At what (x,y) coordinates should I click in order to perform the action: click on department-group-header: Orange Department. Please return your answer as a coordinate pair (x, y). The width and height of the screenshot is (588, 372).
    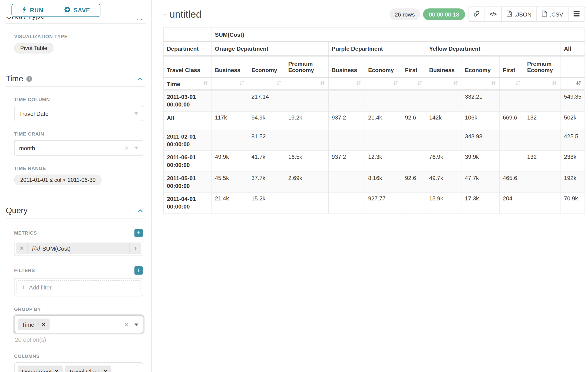
    Looking at the image, I should click on (270, 48).